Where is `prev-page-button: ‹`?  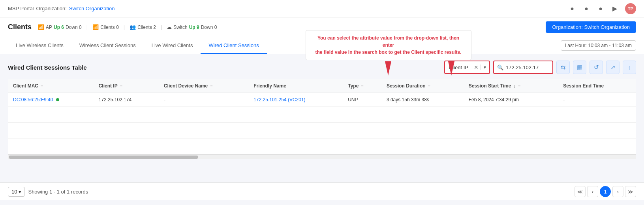 prev-page-button: ‹ is located at coordinates (593, 192).